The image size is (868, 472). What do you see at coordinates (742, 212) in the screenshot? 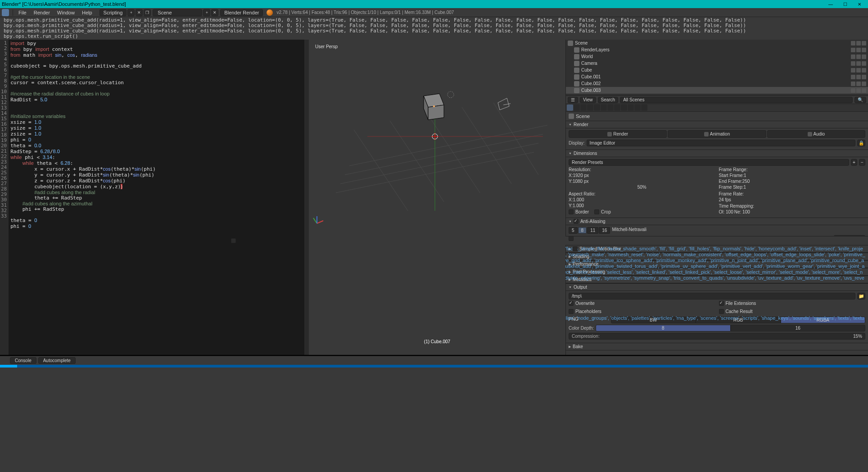
I see `timeremap-new-field: Ne: 100` at bounding box center [742, 212].